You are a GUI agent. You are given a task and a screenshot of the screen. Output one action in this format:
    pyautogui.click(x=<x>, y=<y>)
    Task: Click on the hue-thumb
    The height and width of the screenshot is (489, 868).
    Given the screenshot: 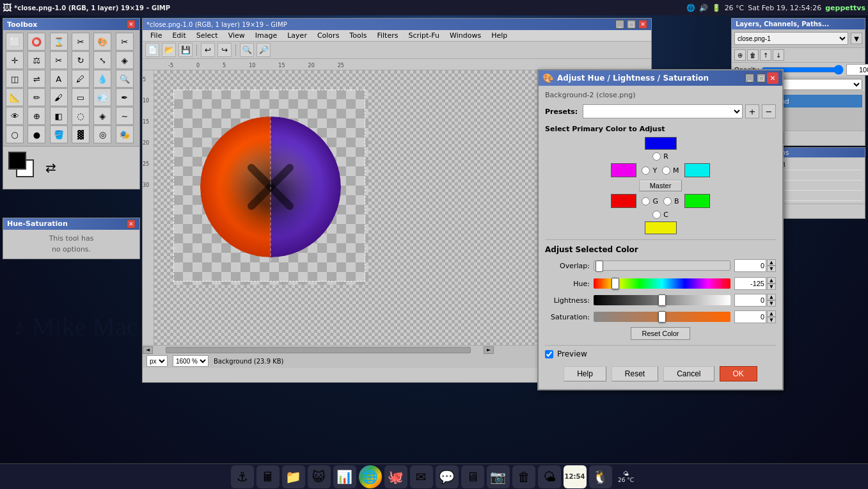 What is the action you would take?
    pyautogui.click(x=615, y=284)
    